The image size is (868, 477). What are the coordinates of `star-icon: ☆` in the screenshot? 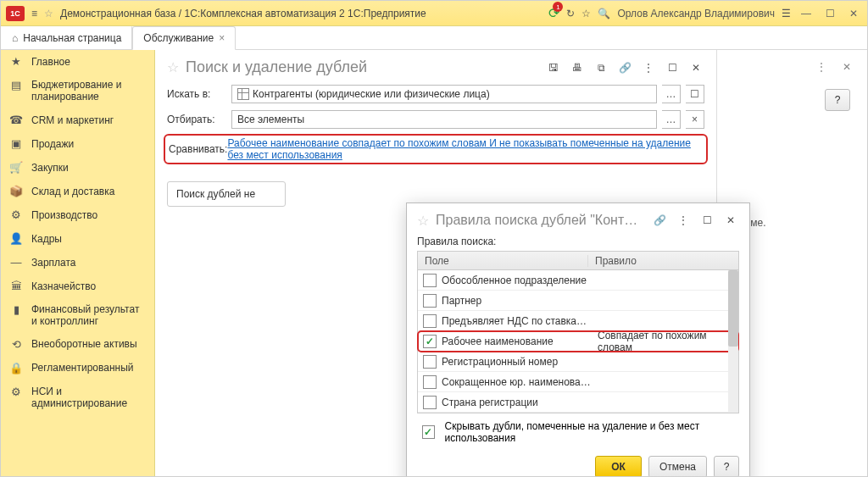 It's located at (587, 14).